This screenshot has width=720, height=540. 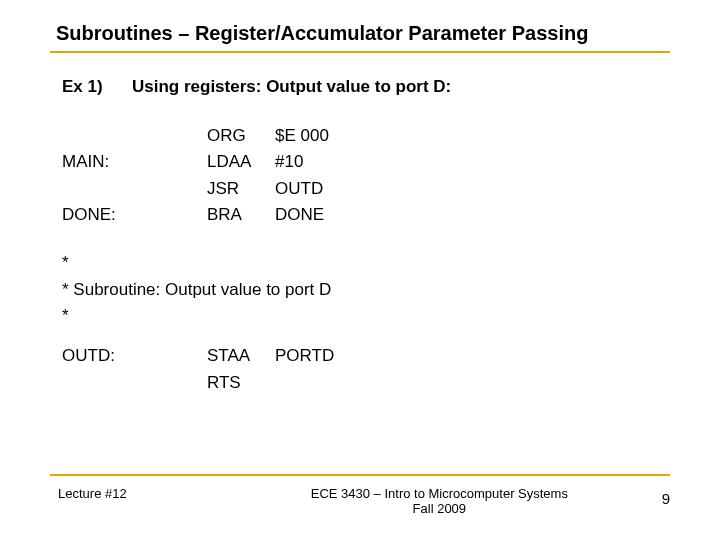 What do you see at coordinates (299, 189) in the screenshot?
I see `code-operand: OUTD` at bounding box center [299, 189].